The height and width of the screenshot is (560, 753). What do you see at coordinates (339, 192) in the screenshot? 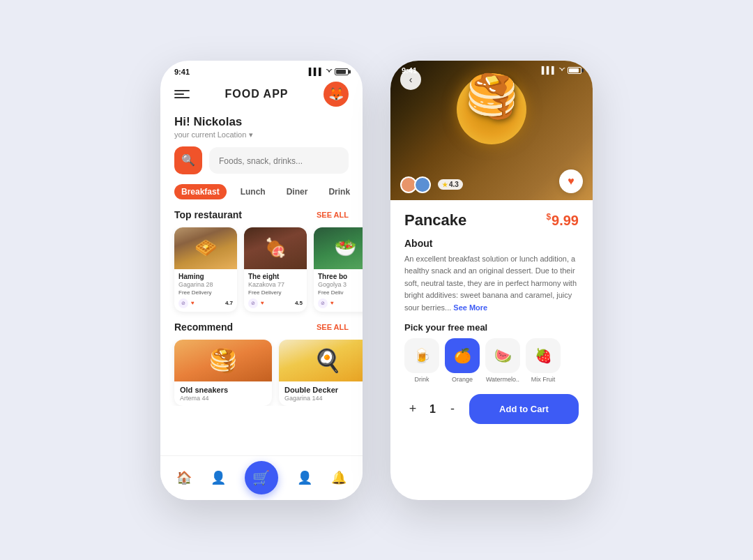
I see `tab-drink: Drink` at bounding box center [339, 192].